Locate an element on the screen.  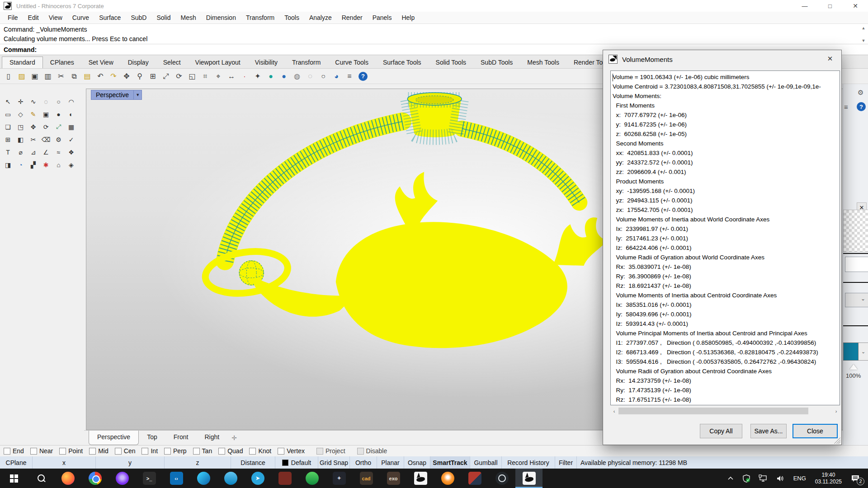
taskbar-icon: cad is located at coordinates (366, 478).